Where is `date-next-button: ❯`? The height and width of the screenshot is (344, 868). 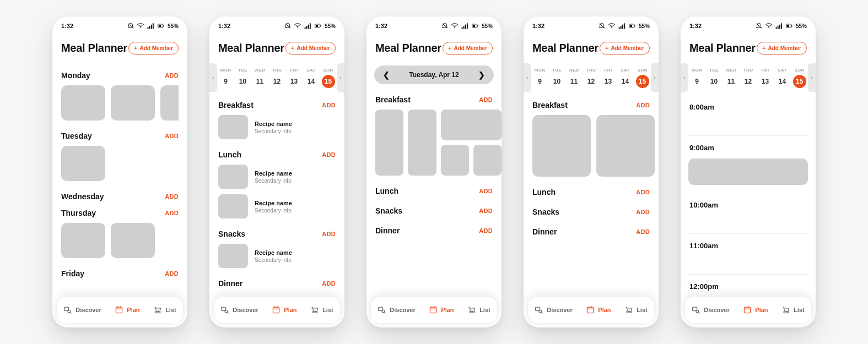 date-next-button: ❯ is located at coordinates (482, 75).